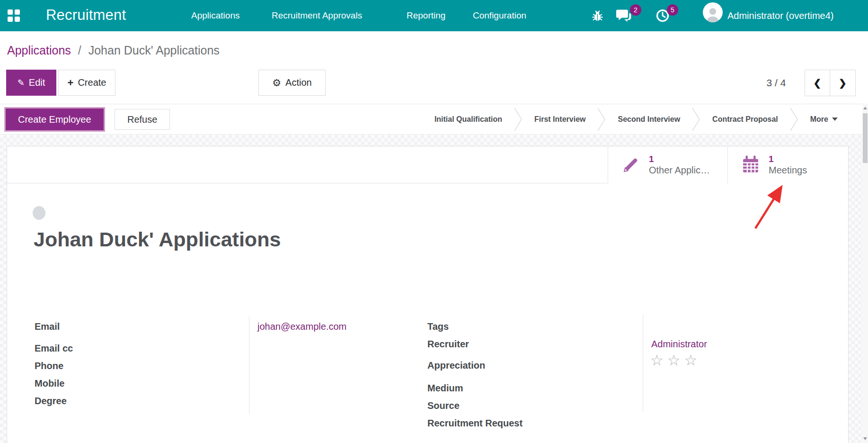 Image resolution: width=868 pixels, height=443 pixels. What do you see at coordinates (788, 171) in the screenshot?
I see `meetings-label: Meetings` at bounding box center [788, 171].